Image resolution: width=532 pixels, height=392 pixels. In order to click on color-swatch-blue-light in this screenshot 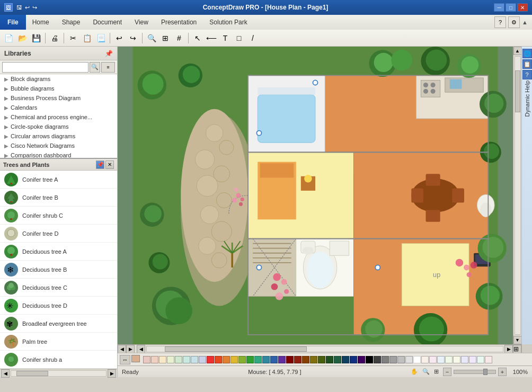, I will do `click(441, 360)`.